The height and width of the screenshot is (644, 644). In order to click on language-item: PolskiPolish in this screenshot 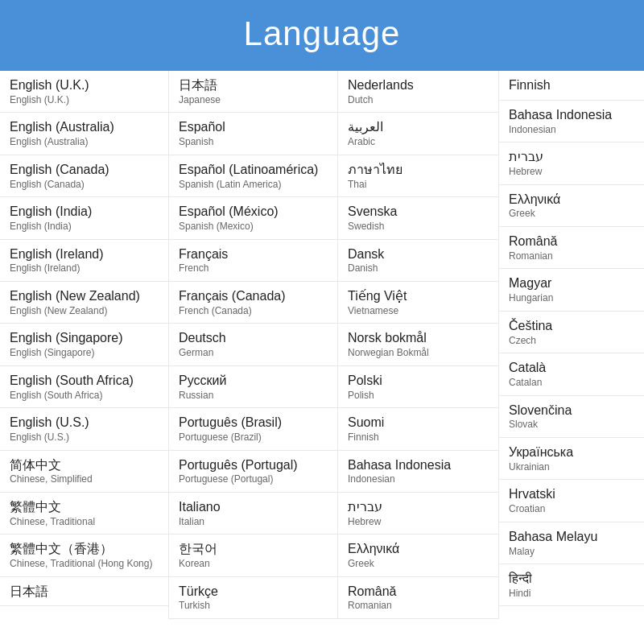, I will do `click(419, 387)`.